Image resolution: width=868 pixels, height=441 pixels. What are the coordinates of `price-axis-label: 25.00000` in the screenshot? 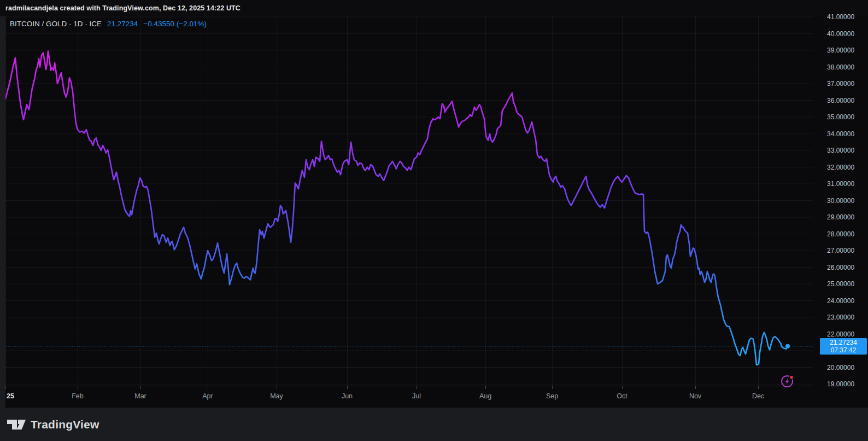 It's located at (841, 284).